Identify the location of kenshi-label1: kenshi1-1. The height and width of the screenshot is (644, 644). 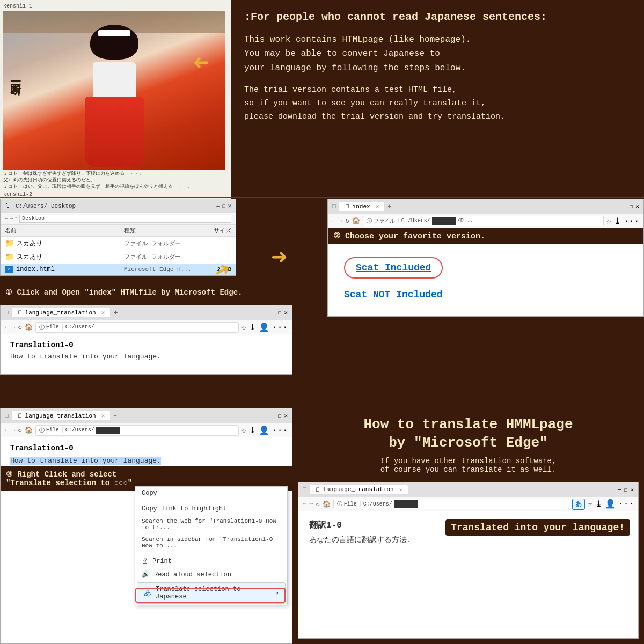
(115, 6).